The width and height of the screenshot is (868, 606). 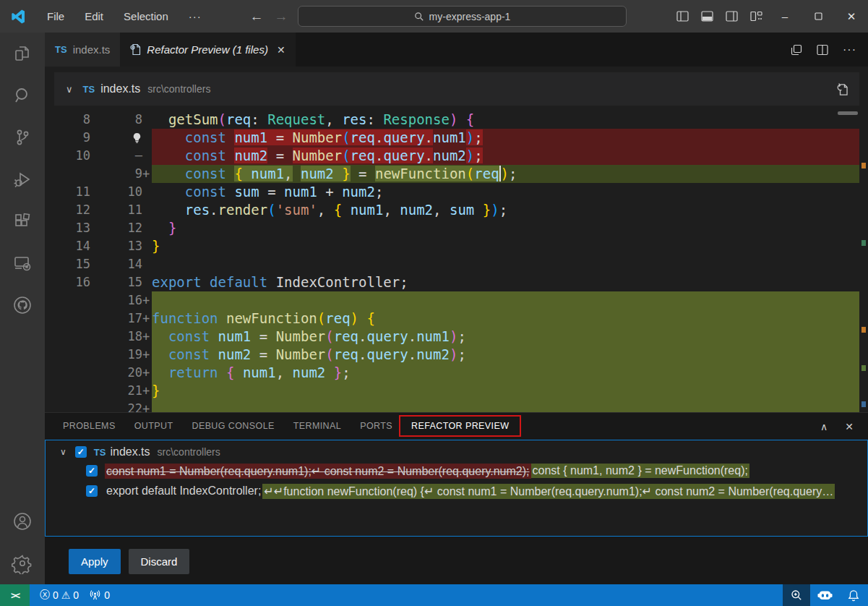 What do you see at coordinates (22, 521) in the screenshot?
I see `accounts-icon` at bounding box center [22, 521].